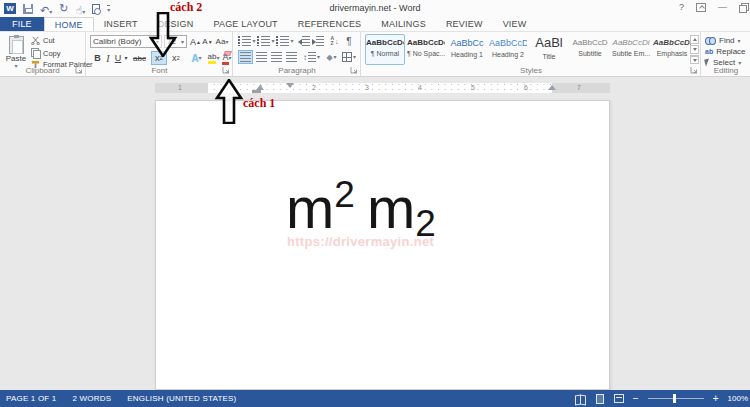 The height and width of the screenshot is (407, 750). I want to click on tab-view: VIEW, so click(515, 24).